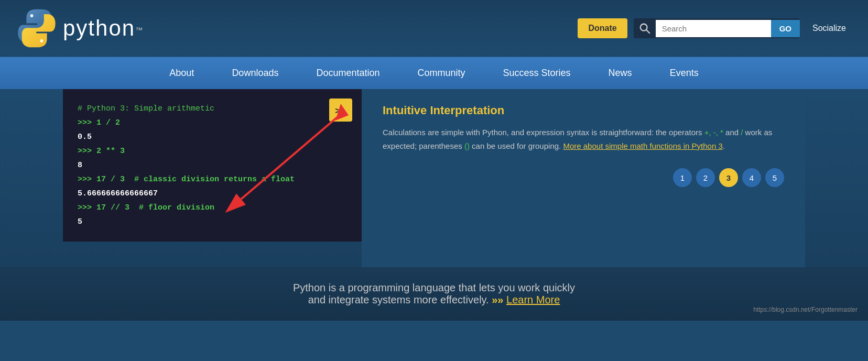  What do you see at coordinates (714, 132) in the screenshot?
I see `operators-text: +, -, *` at bounding box center [714, 132].